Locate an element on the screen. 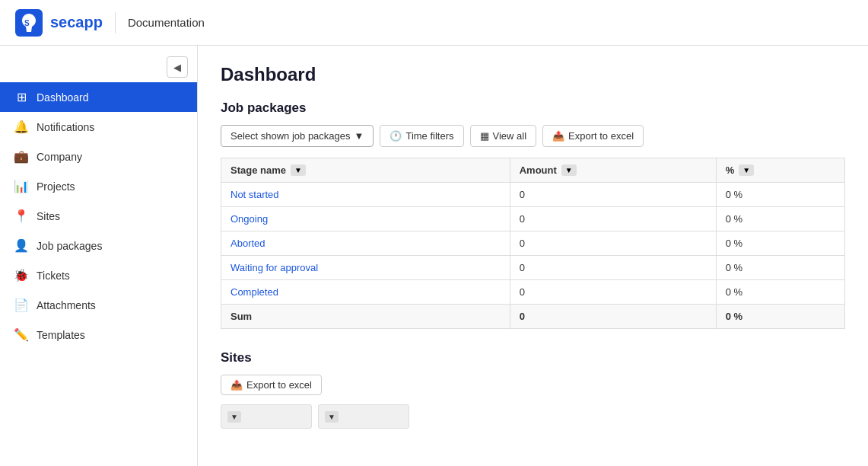 This screenshot has height=466, width=868. sidebar-item-projects: 📊 Projects is located at coordinates (99, 186).